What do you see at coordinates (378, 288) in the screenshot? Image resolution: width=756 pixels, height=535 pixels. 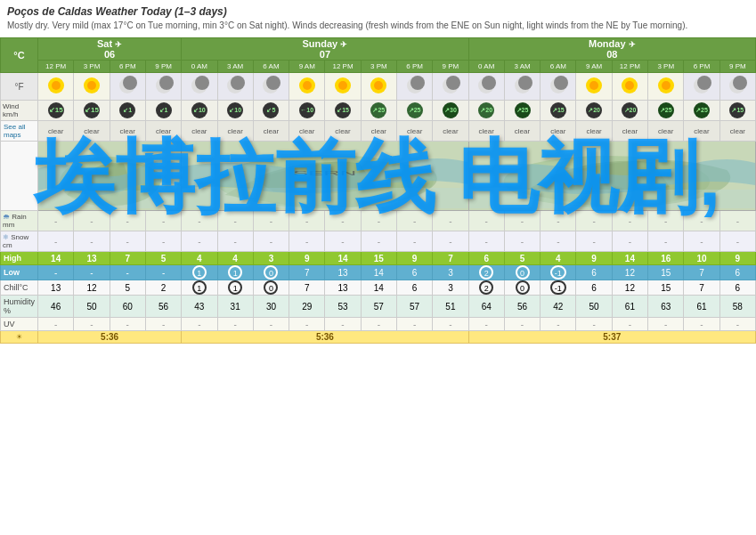 I see `chill-row: Chill°C 13 12 5 2 1 1 0 7 13 14 6 3 2 0 …` at bounding box center [378, 288].